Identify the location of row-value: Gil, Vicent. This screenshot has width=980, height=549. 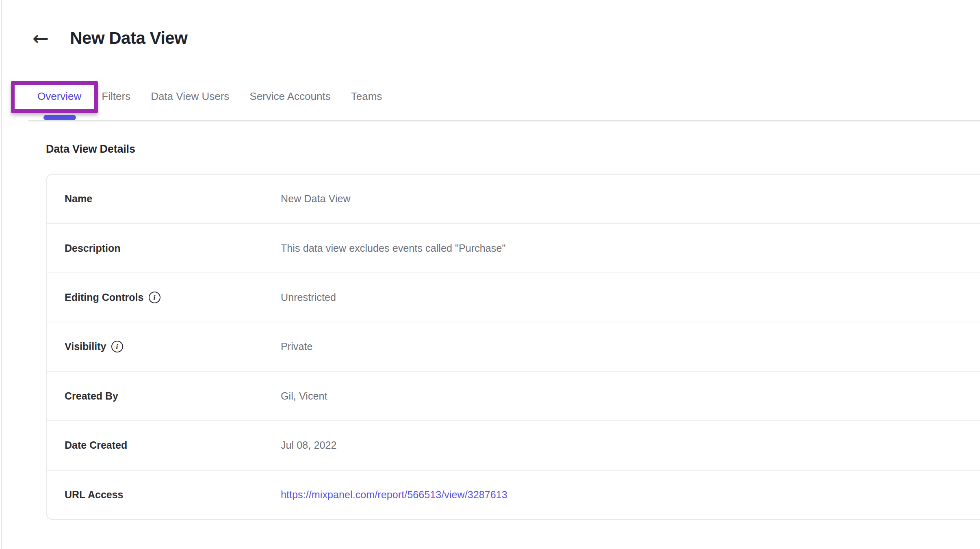
(304, 396).